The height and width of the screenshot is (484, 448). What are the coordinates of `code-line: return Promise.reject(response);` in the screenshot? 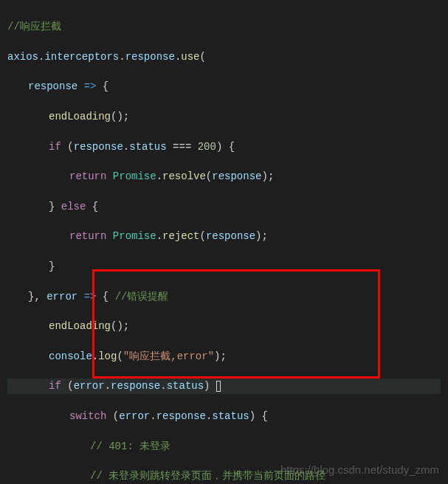 It's located at (224, 236).